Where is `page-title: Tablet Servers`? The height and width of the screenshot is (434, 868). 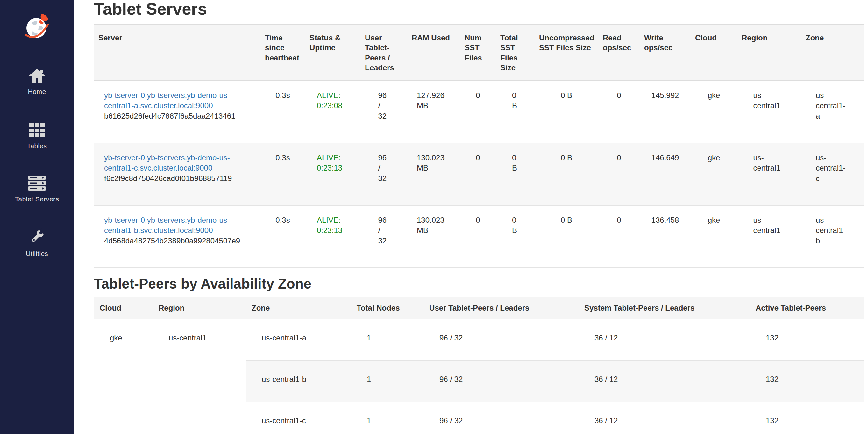
page-title: Tablet Servers is located at coordinates (479, 9).